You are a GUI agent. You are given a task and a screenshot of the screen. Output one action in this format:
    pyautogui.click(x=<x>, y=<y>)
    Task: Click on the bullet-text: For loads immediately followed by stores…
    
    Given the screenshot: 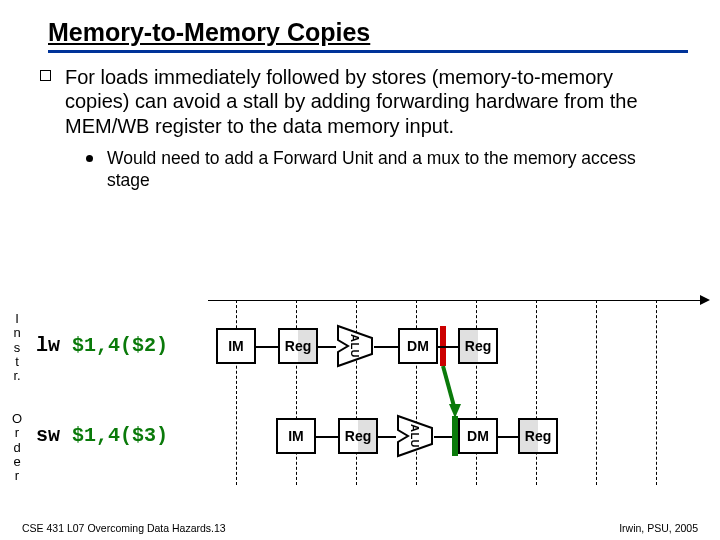 What is the action you would take?
    pyautogui.click(x=372, y=102)
    